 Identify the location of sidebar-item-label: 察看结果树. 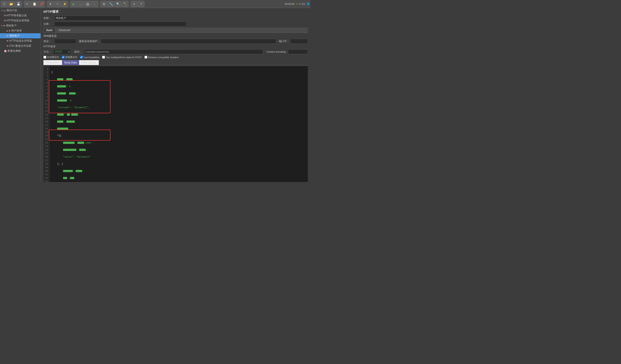
(14, 51).